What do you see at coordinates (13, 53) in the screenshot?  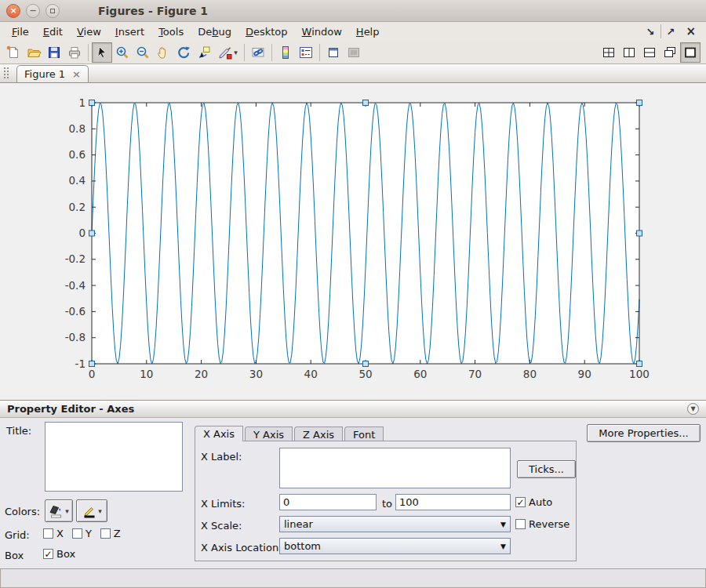 I see `new-figure-button` at bounding box center [13, 53].